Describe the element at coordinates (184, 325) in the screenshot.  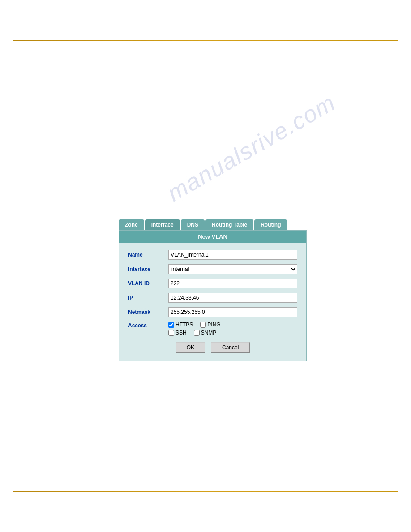
I see `https-label: HTTPS` at that location.